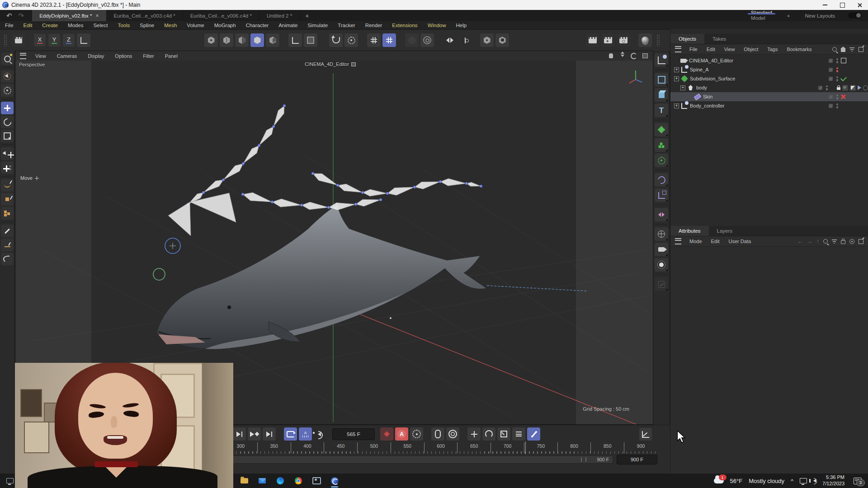 This screenshot has width=868, height=488. Describe the element at coordinates (195, 25) in the screenshot. I see `menu-item: Volume` at that location.